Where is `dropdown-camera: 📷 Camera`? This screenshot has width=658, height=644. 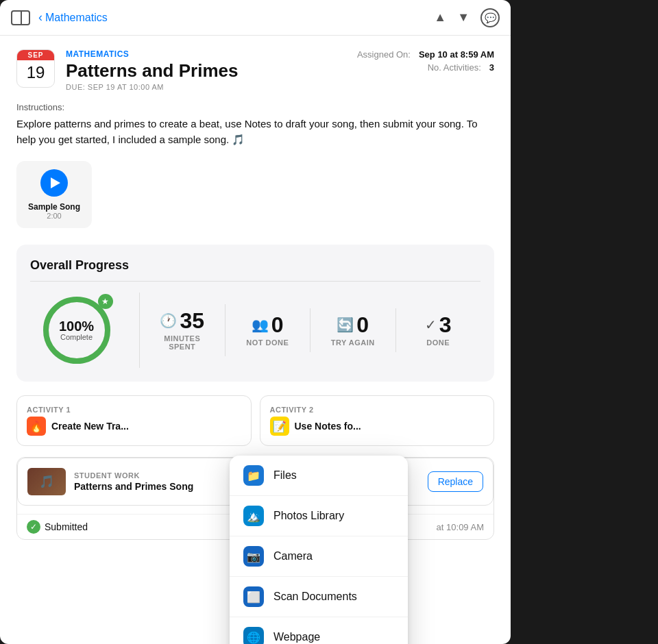
dropdown-camera: 📷 Camera is located at coordinates (319, 556).